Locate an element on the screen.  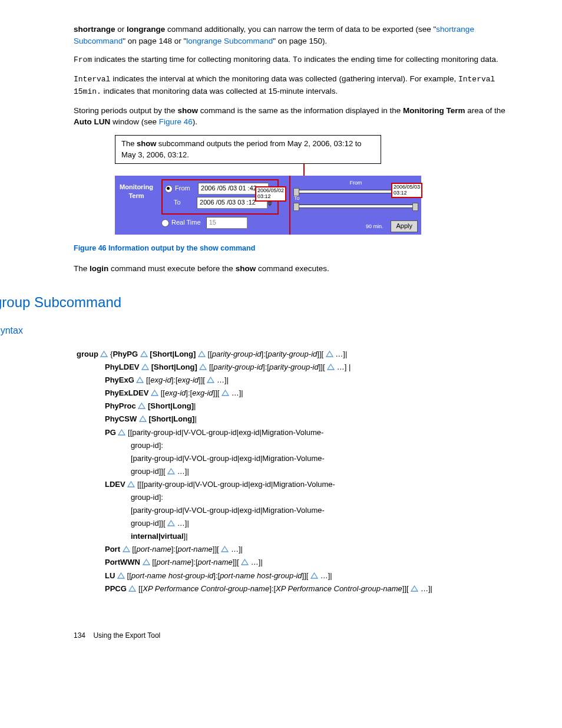
kw: internal|virtual is located at coordinates (157, 536).